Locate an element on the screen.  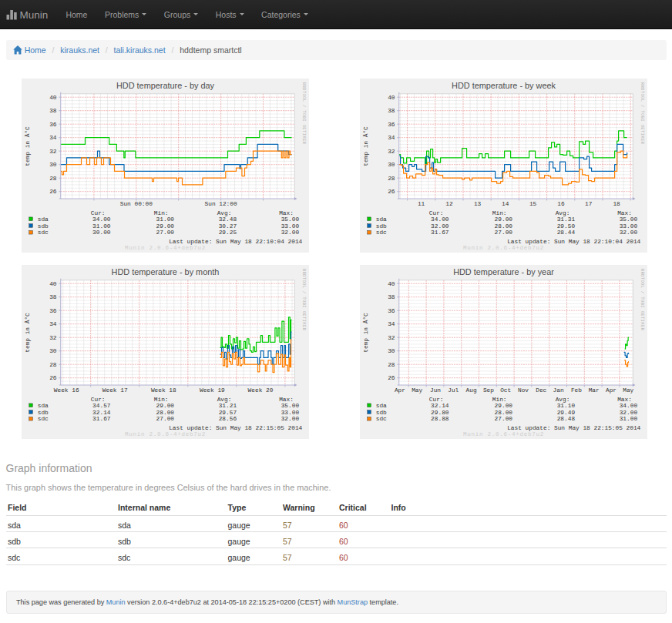
svg-text: 29.80 is located at coordinates (440, 413).